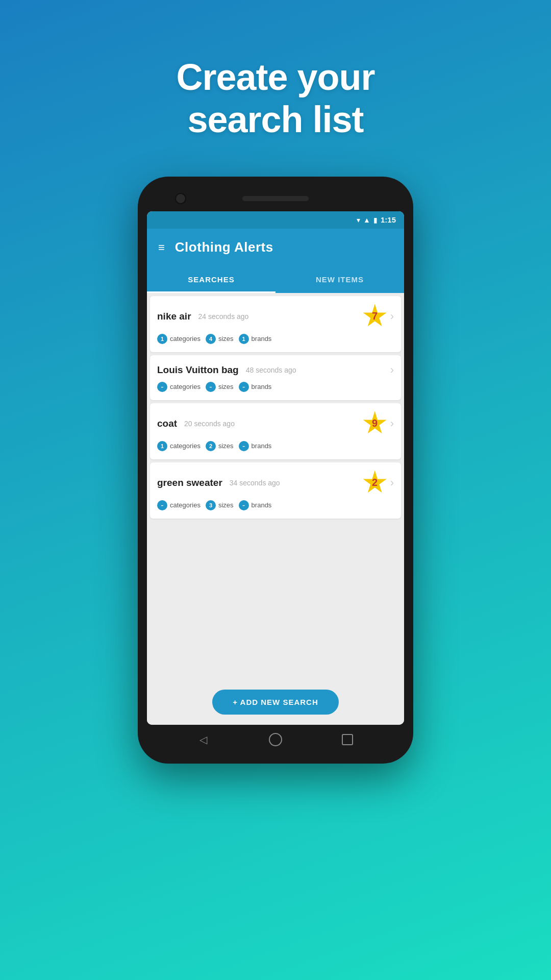 The height and width of the screenshot is (980, 551). What do you see at coordinates (223, 316) in the screenshot?
I see `card-time: 24 seconds ago` at bounding box center [223, 316].